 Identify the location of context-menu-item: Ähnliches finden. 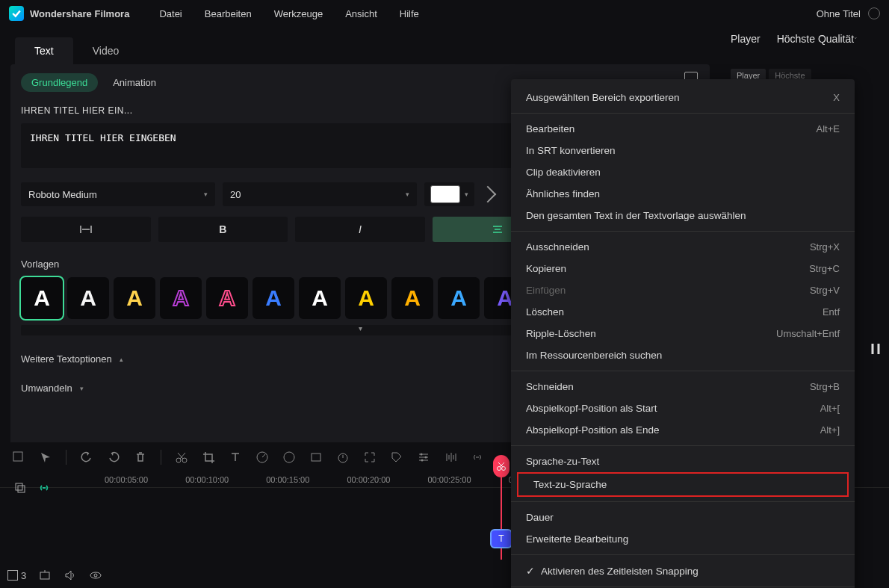
(683, 194).